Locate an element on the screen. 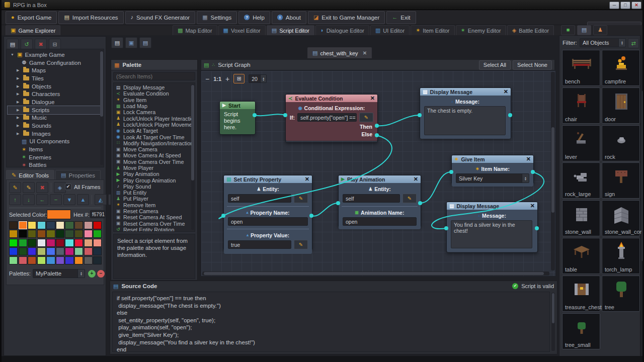  object-card-tree: tree is located at coordinates (621, 294).